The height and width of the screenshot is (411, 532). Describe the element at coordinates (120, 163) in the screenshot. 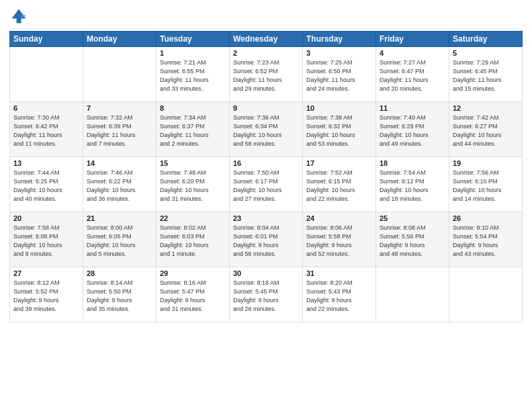

I see `day-number: 14` at that location.